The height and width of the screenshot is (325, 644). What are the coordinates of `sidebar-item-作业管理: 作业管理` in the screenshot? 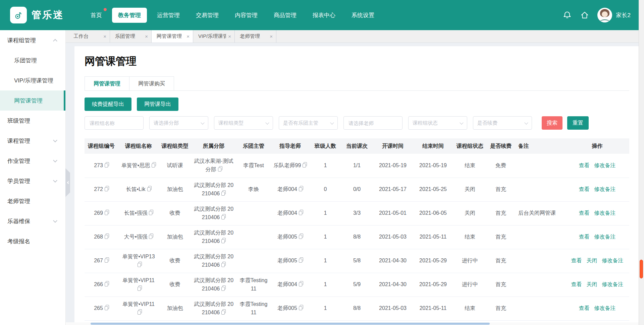 It's located at (33, 161).